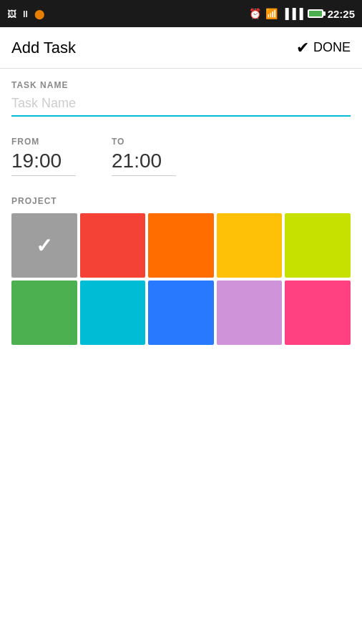  I want to click on time-from-field: FROM 19:00, so click(44, 156).